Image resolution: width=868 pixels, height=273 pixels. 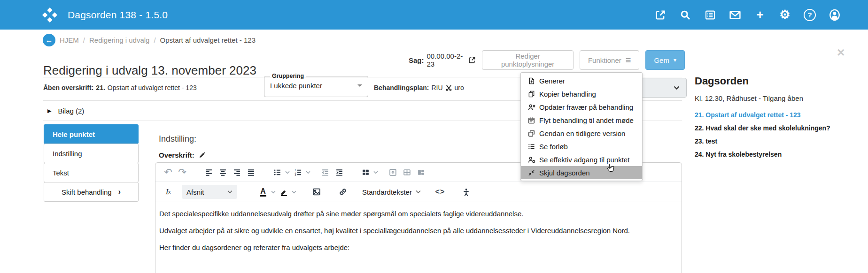 I want to click on agenda-item-21: 21. Opstart af udvalget rettet - 123, so click(x=777, y=115).